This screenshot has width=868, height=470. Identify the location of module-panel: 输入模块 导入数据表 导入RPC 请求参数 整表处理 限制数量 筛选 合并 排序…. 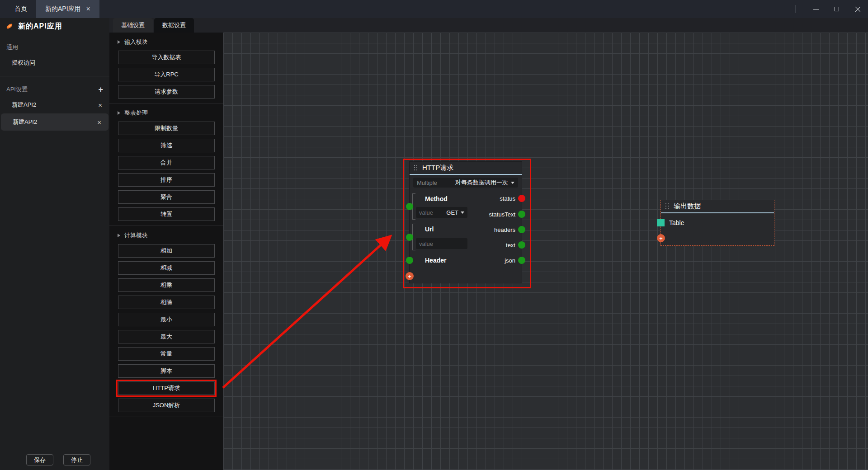
(166, 251).